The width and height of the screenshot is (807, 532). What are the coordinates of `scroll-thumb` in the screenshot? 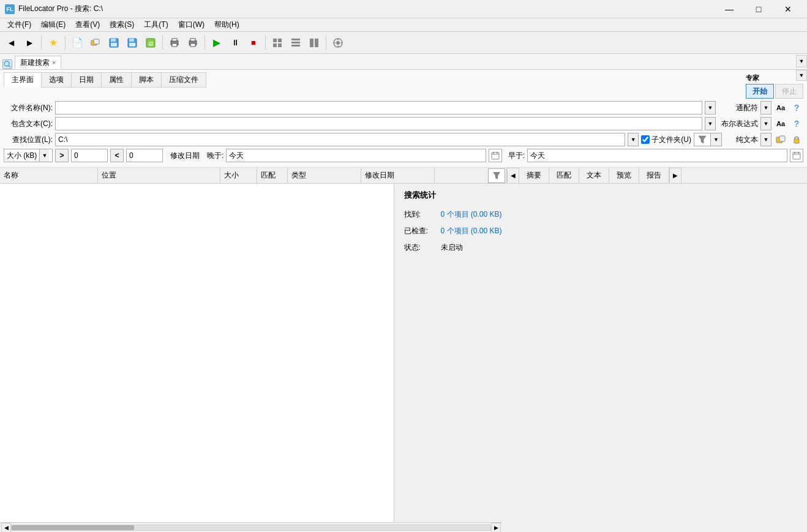 It's located at (73, 528).